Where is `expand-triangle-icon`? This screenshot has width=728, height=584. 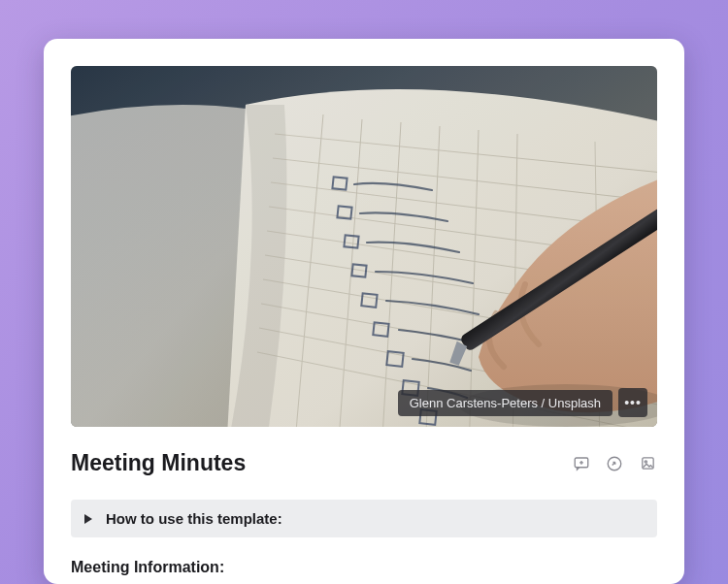
expand-triangle-icon is located at coordinates (88, 519).